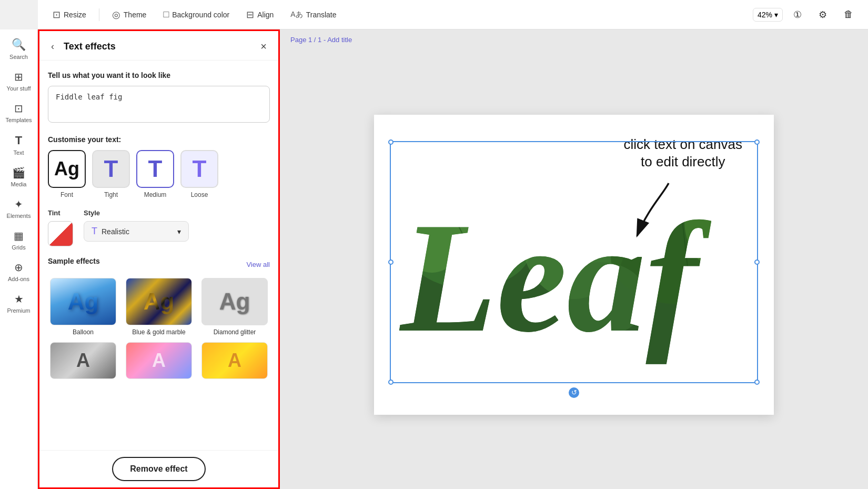 The image size is (868, 489). Describe the element at coordinates (137, 232) in the screenshot. I see `style-dropdown-value: Realistic` at that location.